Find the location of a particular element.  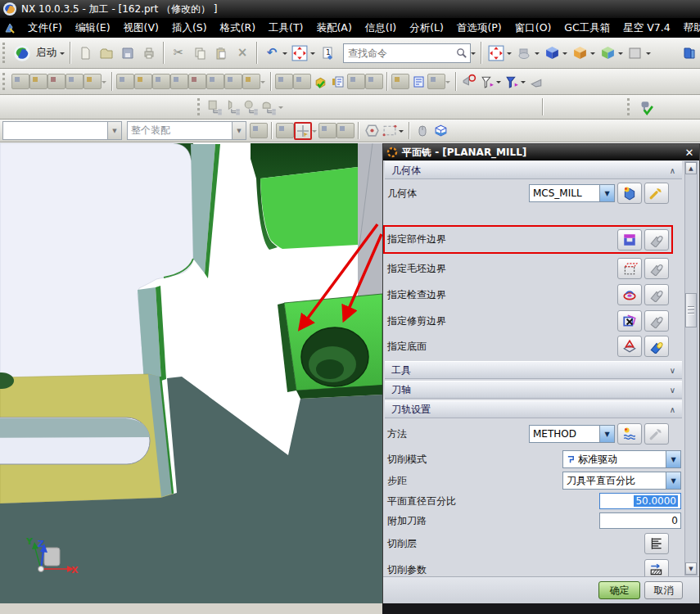

generate-toolpath-icon is located at coordinates (284, 82).